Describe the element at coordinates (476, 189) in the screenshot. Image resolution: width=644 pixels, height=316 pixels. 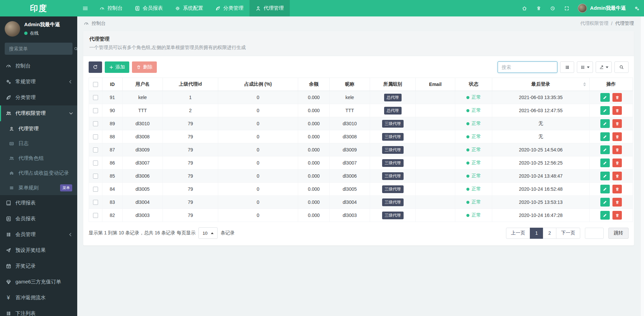
I see `status-label: 正常` at that location.